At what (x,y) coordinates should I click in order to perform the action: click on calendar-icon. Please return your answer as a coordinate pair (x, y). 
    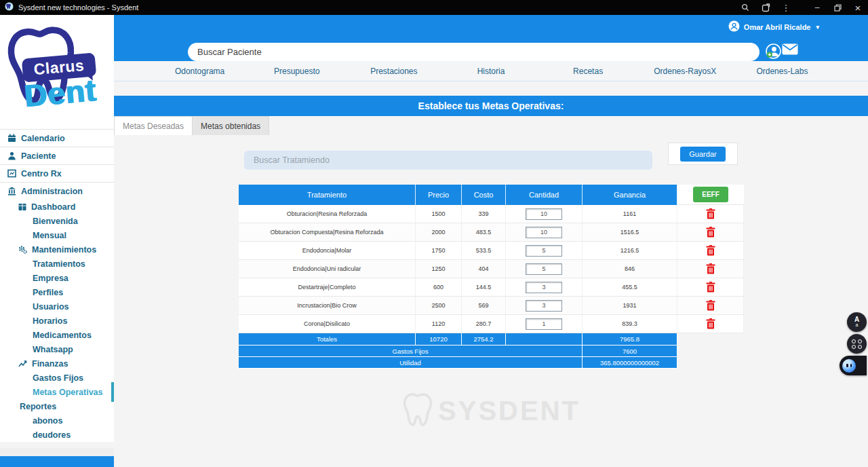
    Looking at the image, I should click on (12, 138).